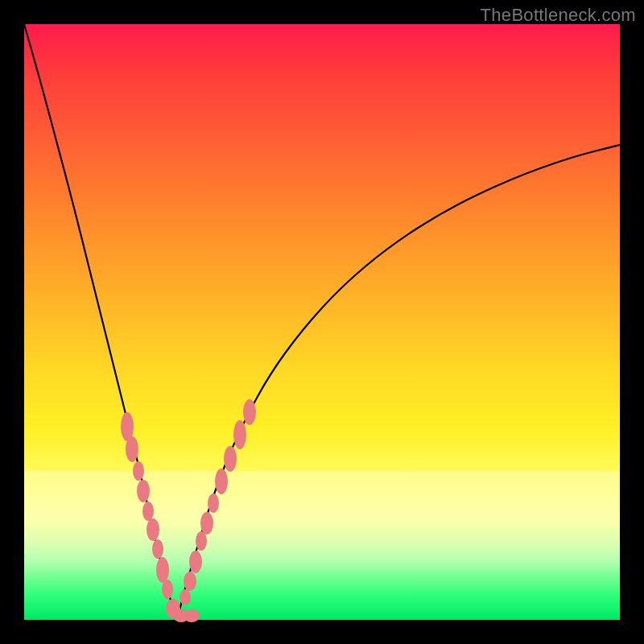 This screenshot has height=644, width=644. Describe the element at coordinates (188, 510) in the screenshot. I see `bead-cluster` at that location.